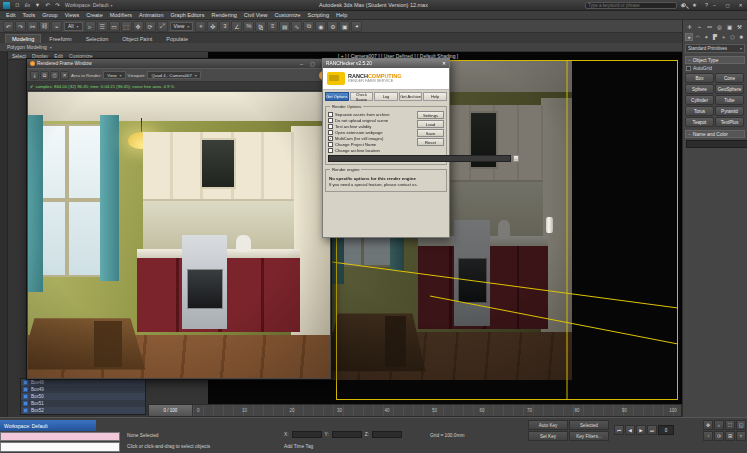 The image size is (747, 453). What do you see at coordinates (200, 26) in the screenshot?
I see `use-pivot-center-icon: ⌖` at bounding box center [200, 26].